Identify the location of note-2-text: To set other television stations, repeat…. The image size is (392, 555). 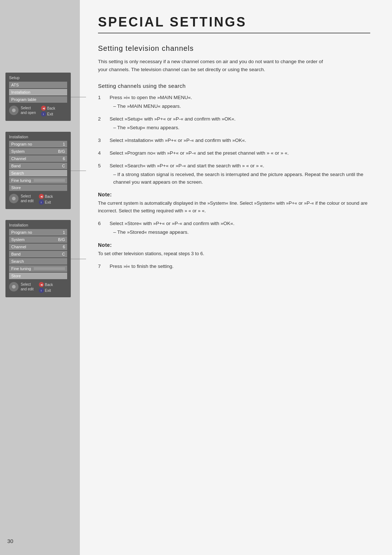
(234, 254).